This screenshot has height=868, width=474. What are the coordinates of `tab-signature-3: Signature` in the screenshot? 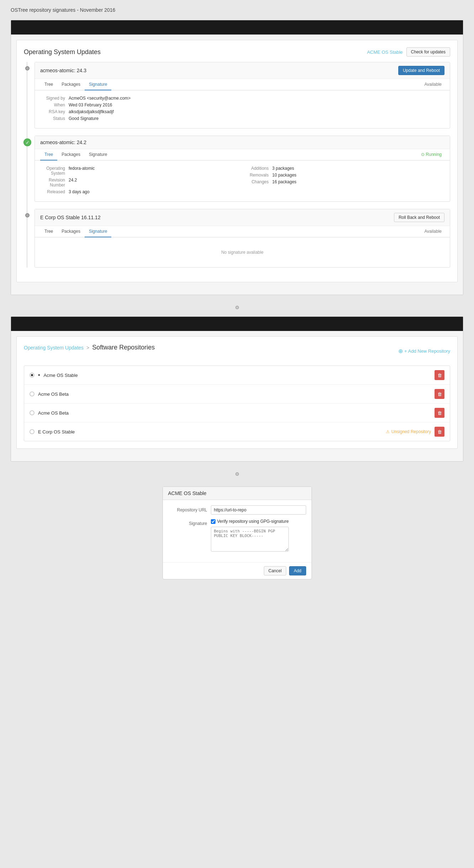 It's located at (98, 232).